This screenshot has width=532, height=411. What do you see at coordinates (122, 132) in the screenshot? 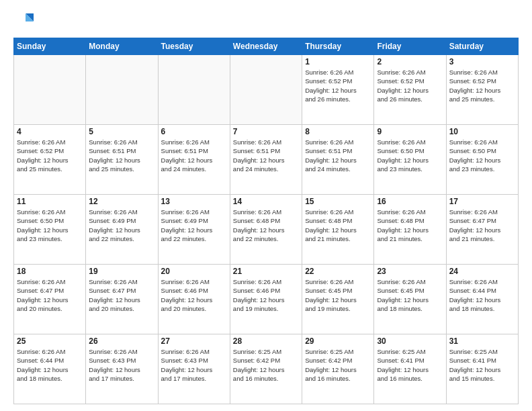
I see `day-number: 5` at bounding box center [122, 132].